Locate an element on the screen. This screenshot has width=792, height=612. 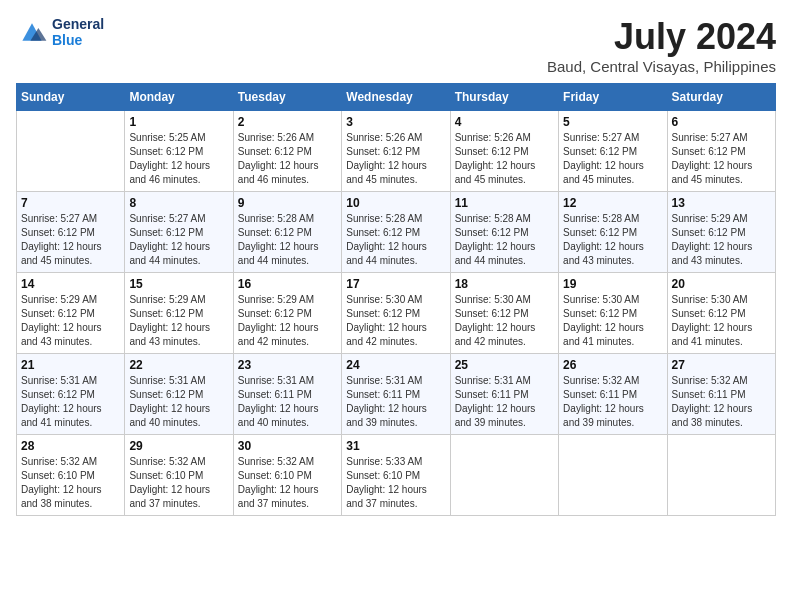
weekday-header-row: SundayMondayTuesdayWednesdayThursdayFrid… is located at coordinates (396, 98).